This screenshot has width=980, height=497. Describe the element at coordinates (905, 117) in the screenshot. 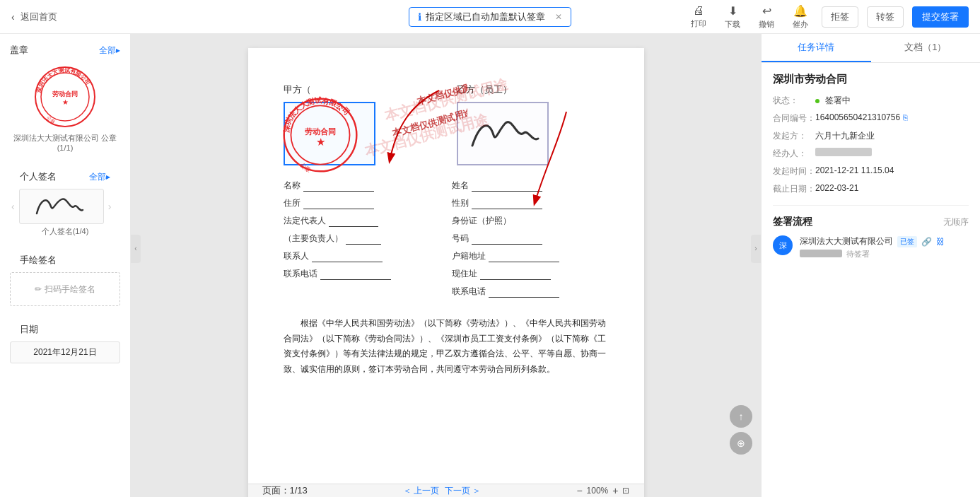

I see `copy-icon: ⎘` at that location.